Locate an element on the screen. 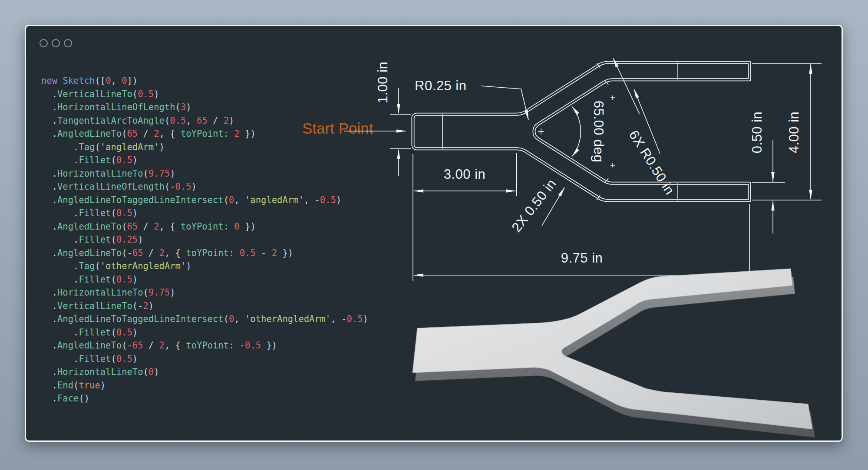  dim-arm-thickness: 2X 0.50 in is located at coordinates (537, 206).